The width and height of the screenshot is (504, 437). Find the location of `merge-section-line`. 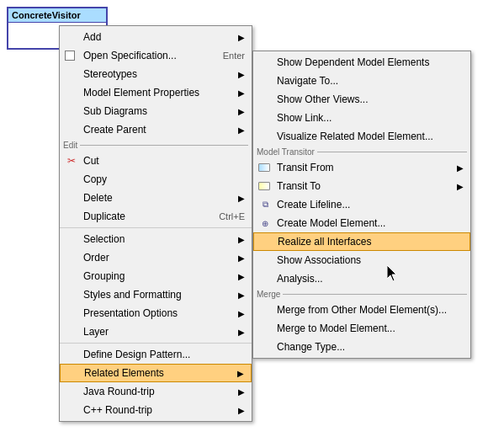

merge-section-line is located at coordinates (375, 295).